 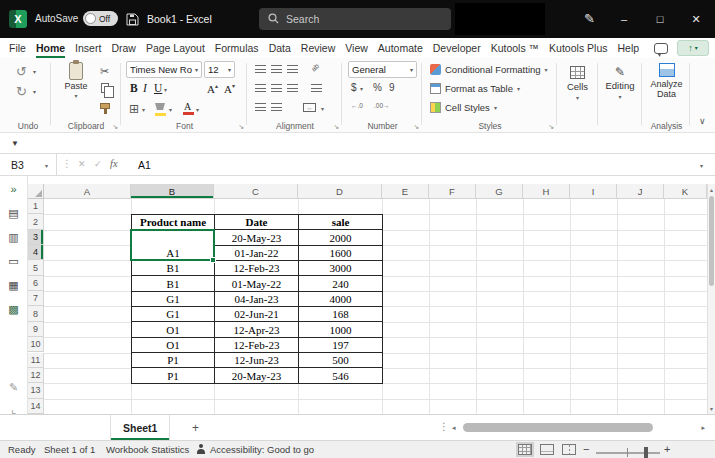 What do you see at coordinates (132, 21) in the screenshot?
I see `save-icon` at bounding box center [132, 21].